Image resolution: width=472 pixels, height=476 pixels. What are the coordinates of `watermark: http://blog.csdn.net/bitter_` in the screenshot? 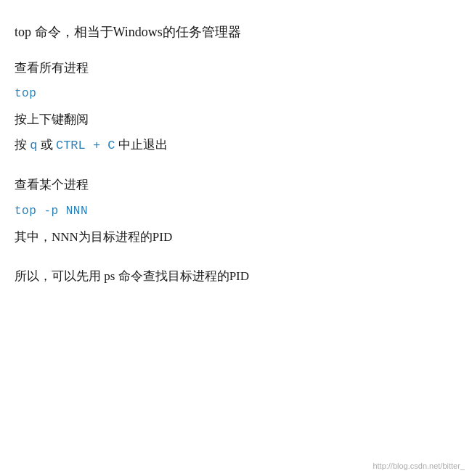 It's located at (418, 466).